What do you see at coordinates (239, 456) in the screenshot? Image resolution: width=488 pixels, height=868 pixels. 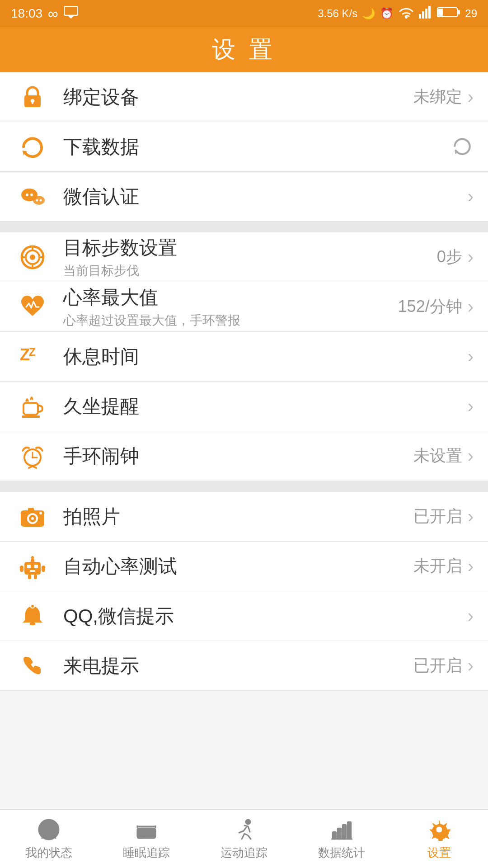 I see `alarm-content: 手环闹钟` at bounding box center [239, 456].